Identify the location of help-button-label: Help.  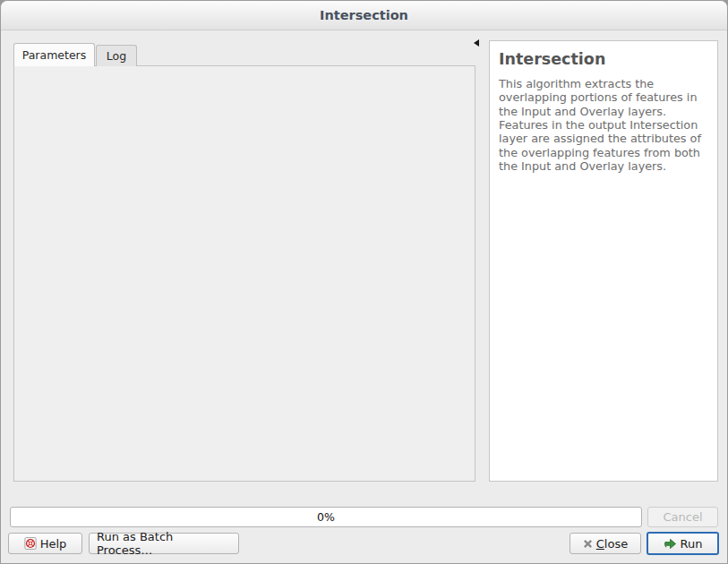
(54, 544).